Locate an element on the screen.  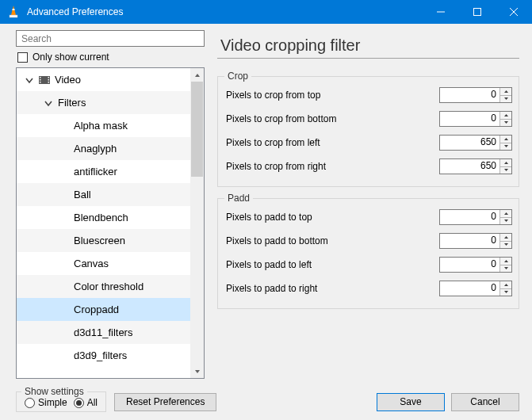
scroll-thumb is located at coordinates (197, 129).